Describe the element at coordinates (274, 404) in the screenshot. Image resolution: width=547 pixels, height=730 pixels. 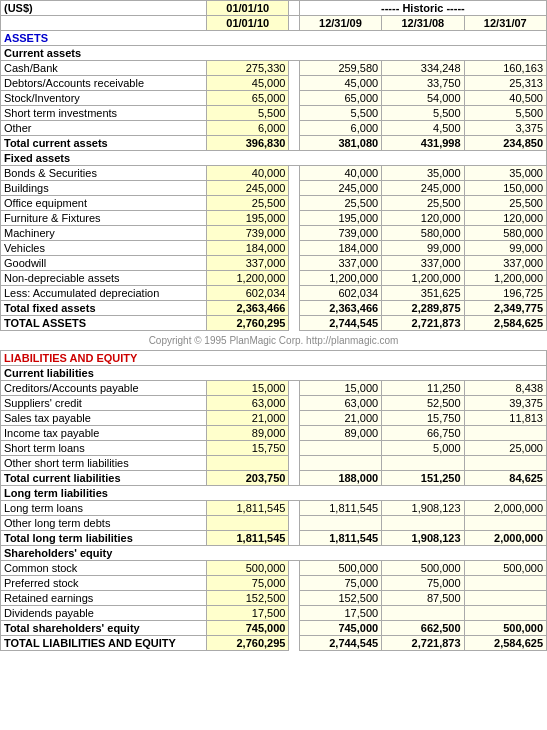
I see `current-liability-row: Suppliers' credit63,00063,00052,50039,37…` at that location.